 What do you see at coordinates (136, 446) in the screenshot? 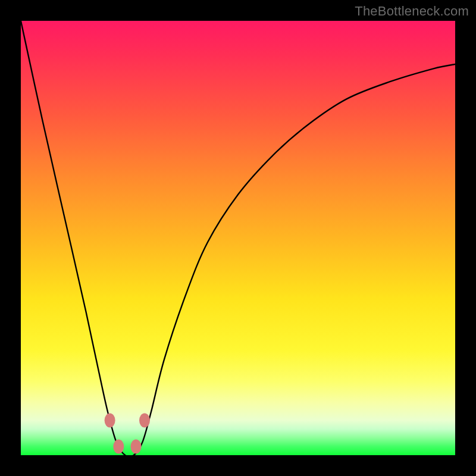
I see `marker-right-lower` at bounding box center [136, 446].